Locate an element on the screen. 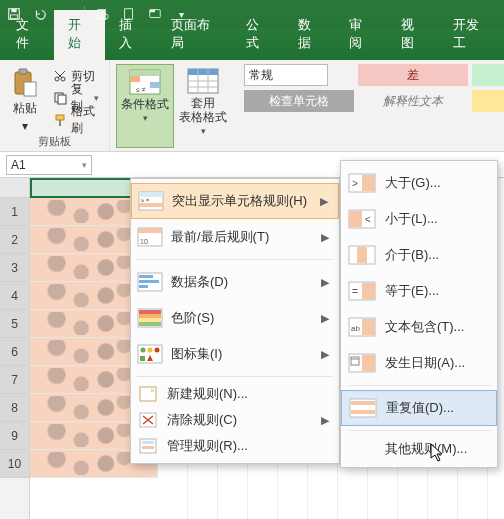 Image resolution: width=504 pixels, height=519 pixels. row-header: 6 is located at coordinates (14, 352).